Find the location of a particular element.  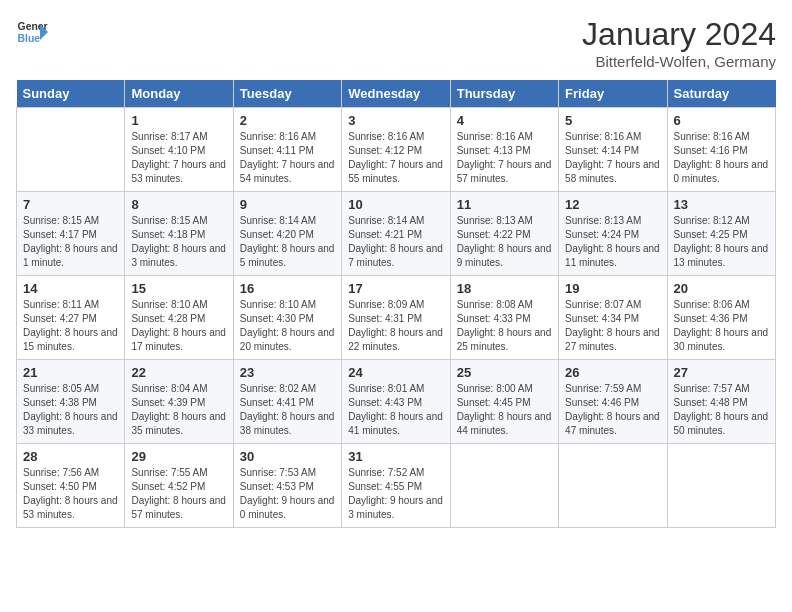

day-number: 9 is located at coordinates (288, 204).